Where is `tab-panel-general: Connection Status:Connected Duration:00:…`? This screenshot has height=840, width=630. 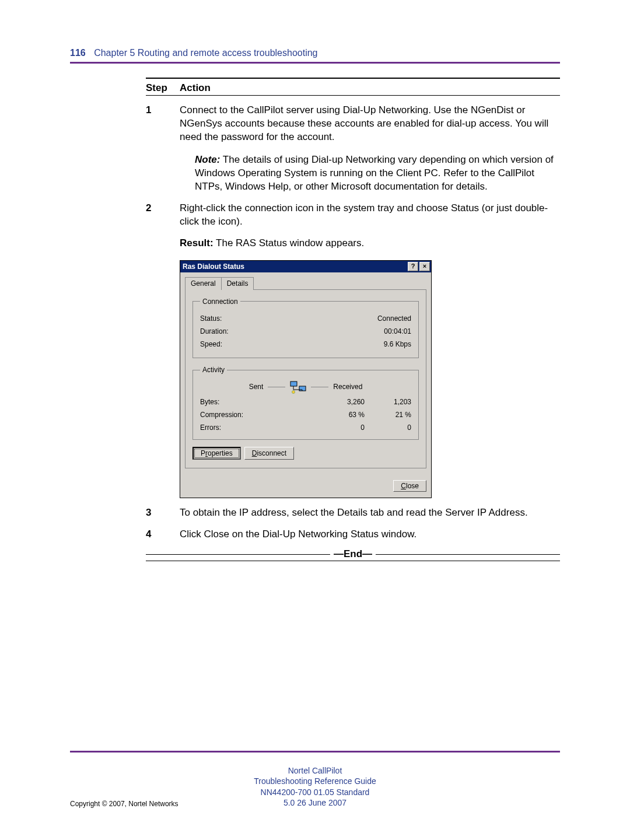 tab-panel-general: Connection Status:Connected Duration:00:… is located at coordinates (306, 379).